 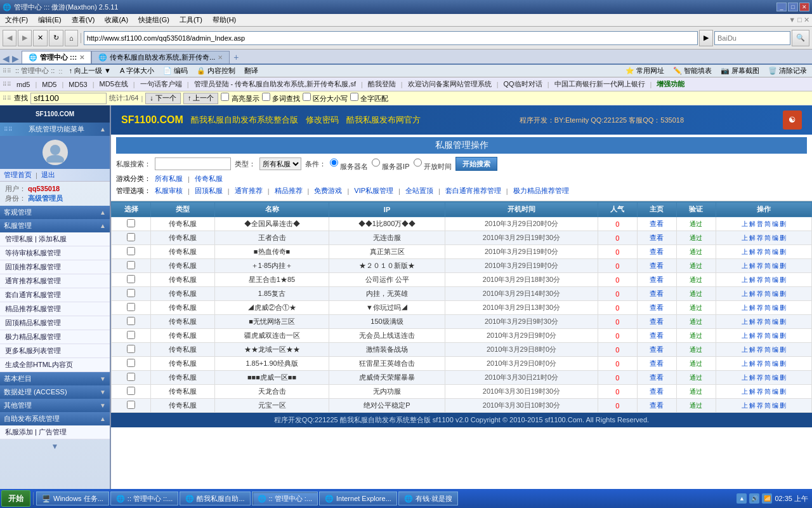 I want to click on action-荐-10: 荐, so click(x=760, y=363).